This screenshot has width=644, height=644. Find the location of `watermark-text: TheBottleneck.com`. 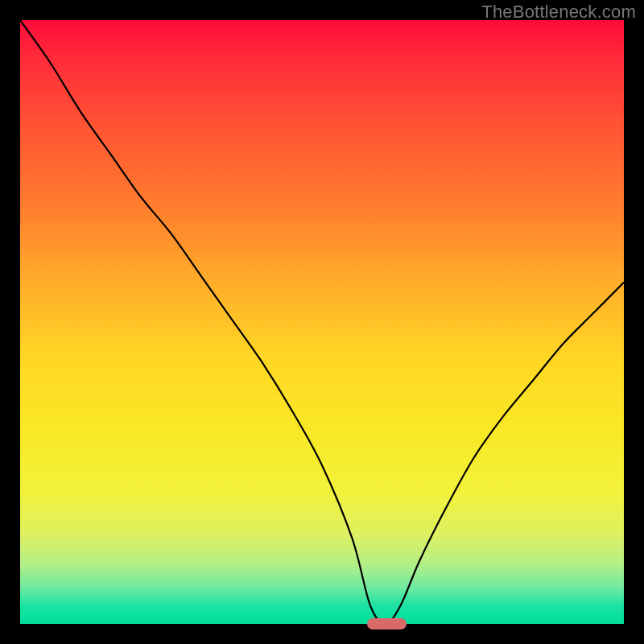

watermark-text: TheBottleneck.com is located at coordinates (559, 12).